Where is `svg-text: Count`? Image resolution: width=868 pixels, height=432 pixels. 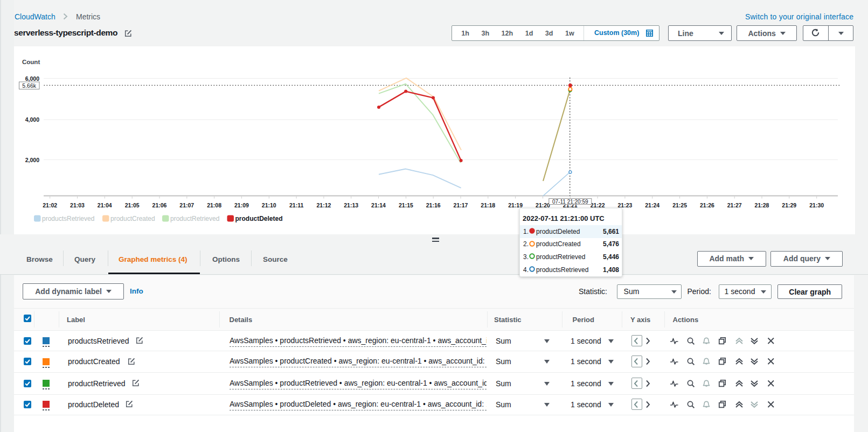
svg-text: Count is located at coordinates (31, 62).